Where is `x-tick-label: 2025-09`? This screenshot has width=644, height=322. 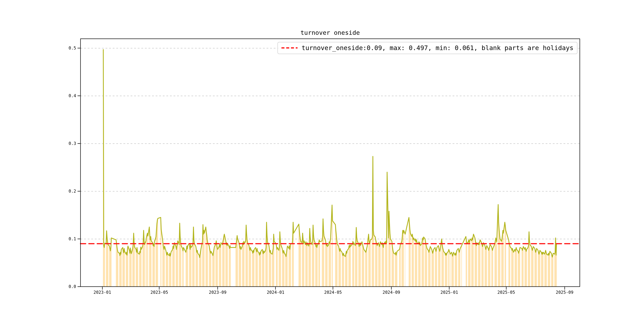 x-tick-label: 2025-09 is located at coordinates (564, 292).